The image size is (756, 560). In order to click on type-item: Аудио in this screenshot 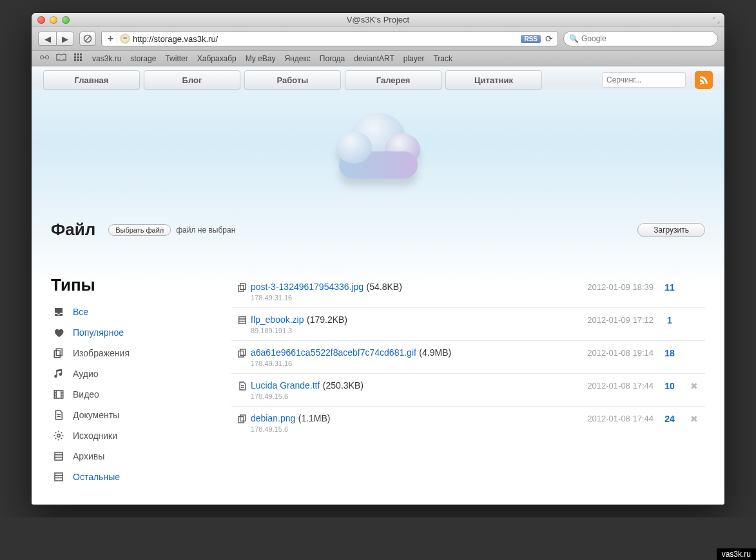, I will do `click(131, 374)`.